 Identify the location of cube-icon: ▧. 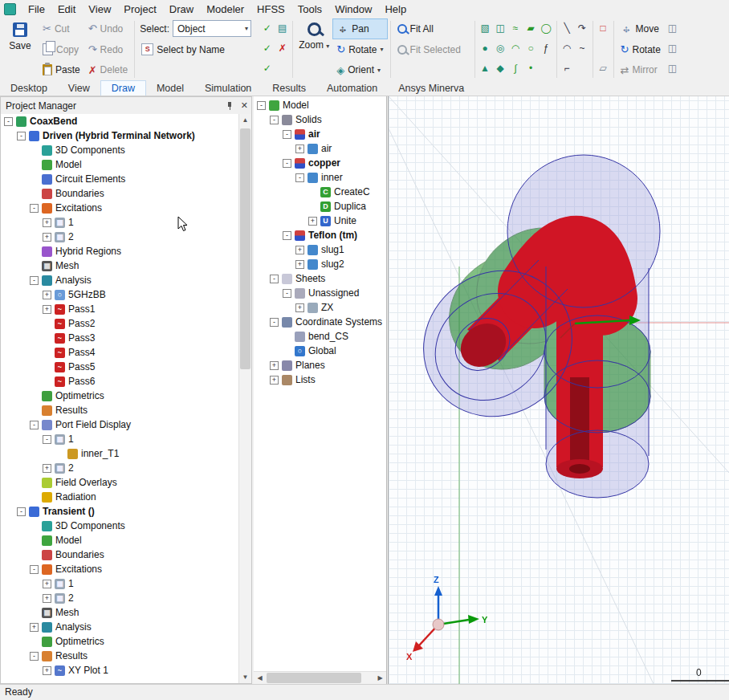
(485, 29).